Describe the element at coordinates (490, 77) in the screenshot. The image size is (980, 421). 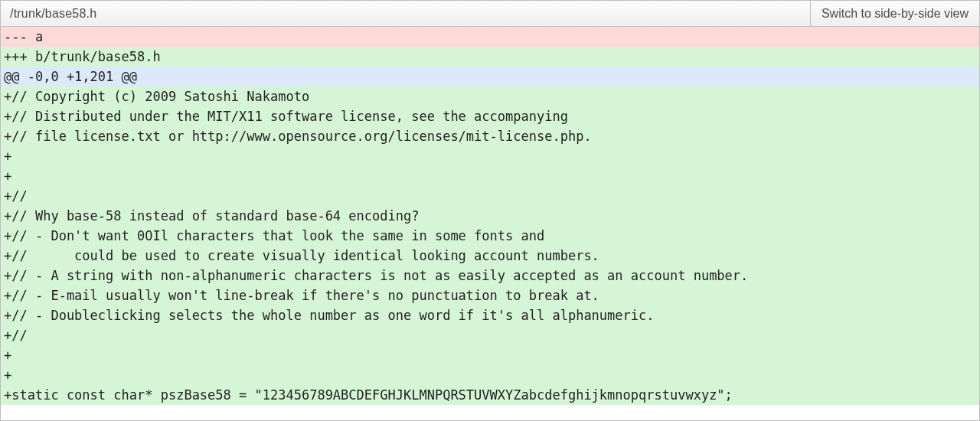
I see `diff-line: @@ -0,0 +1,201 @@` at that location.